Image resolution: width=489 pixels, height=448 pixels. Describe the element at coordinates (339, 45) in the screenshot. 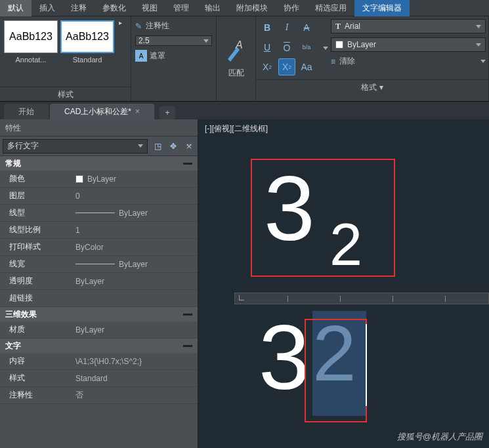

I see `color-swatch-icon` at that location.